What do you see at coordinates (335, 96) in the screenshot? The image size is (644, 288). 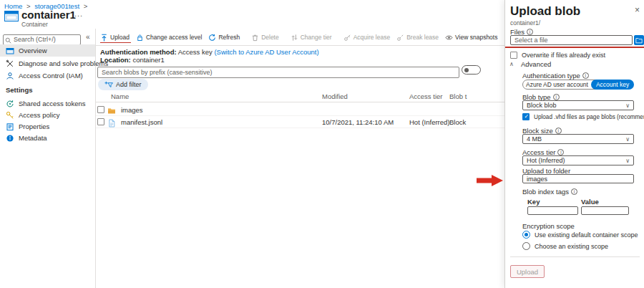 I see `column-header-modified: Modified` at bounding box center [335, 96].